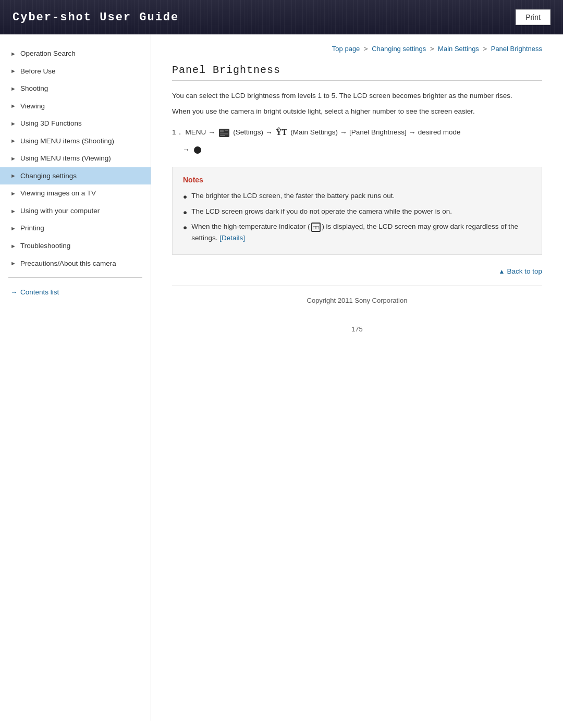 Image resolution: width=563 pixels, height=728 pixels. What do you see at coordinates (357, 96) in the screenshot?
I see `content-para-1: You can select the LCD brightness from l…` at bounding box center [357, 96].